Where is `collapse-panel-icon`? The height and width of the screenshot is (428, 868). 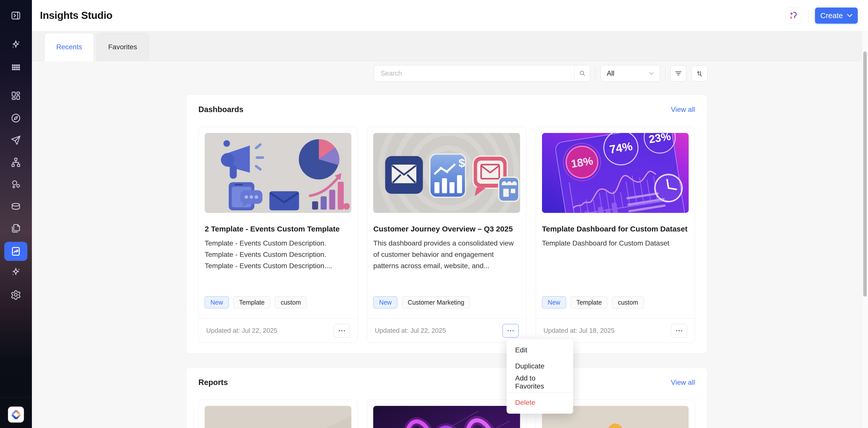 collapse-panel-icon is located at coordinates (16, 16).